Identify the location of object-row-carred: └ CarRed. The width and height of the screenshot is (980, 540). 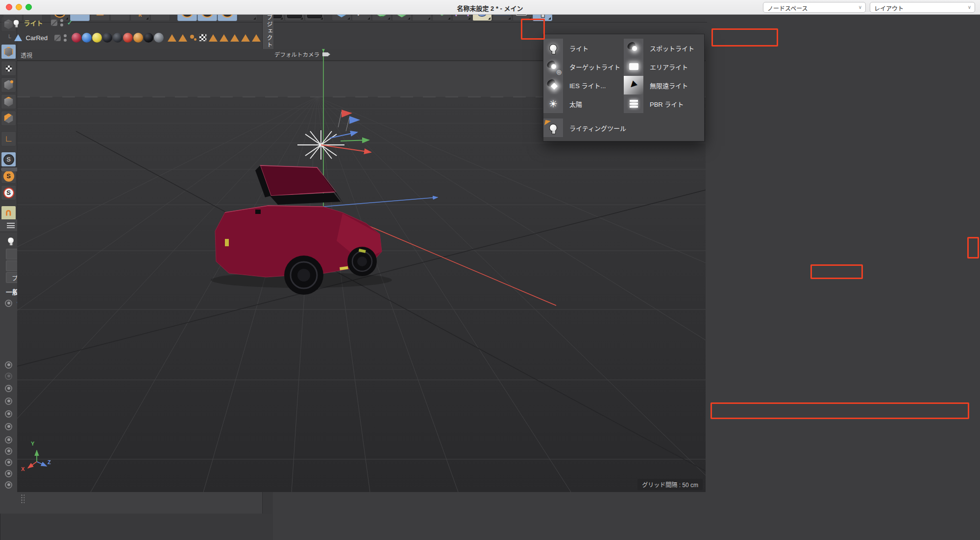
(131, 38).